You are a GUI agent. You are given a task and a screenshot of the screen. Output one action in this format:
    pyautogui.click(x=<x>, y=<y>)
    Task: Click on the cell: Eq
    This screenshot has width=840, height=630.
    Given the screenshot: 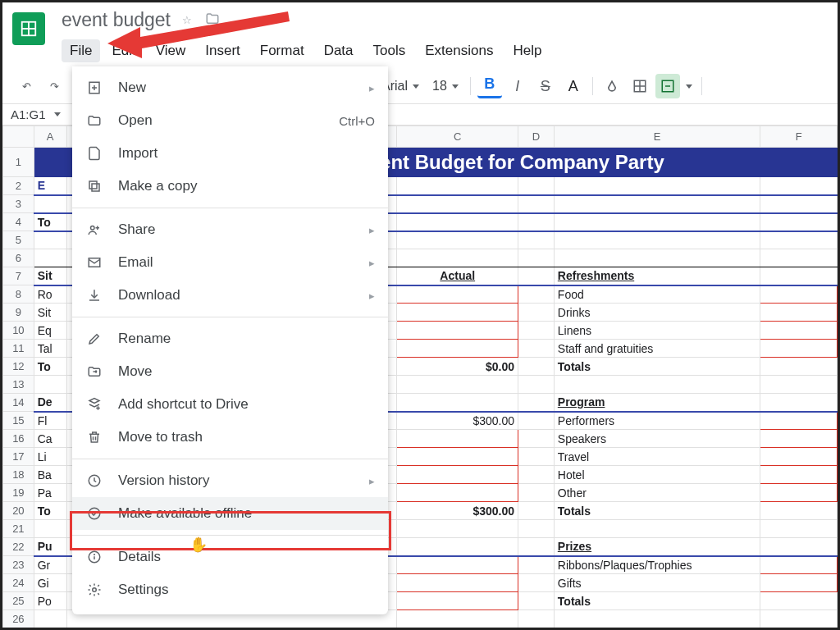 What is the action you would take?
    pyautogui.click(x=50, y=331)
    